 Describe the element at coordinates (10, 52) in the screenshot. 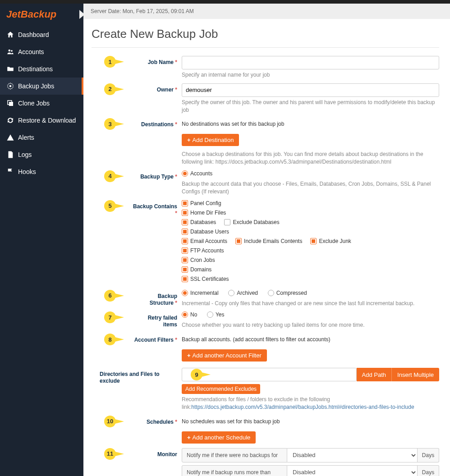

I see `users-icon` at that location.